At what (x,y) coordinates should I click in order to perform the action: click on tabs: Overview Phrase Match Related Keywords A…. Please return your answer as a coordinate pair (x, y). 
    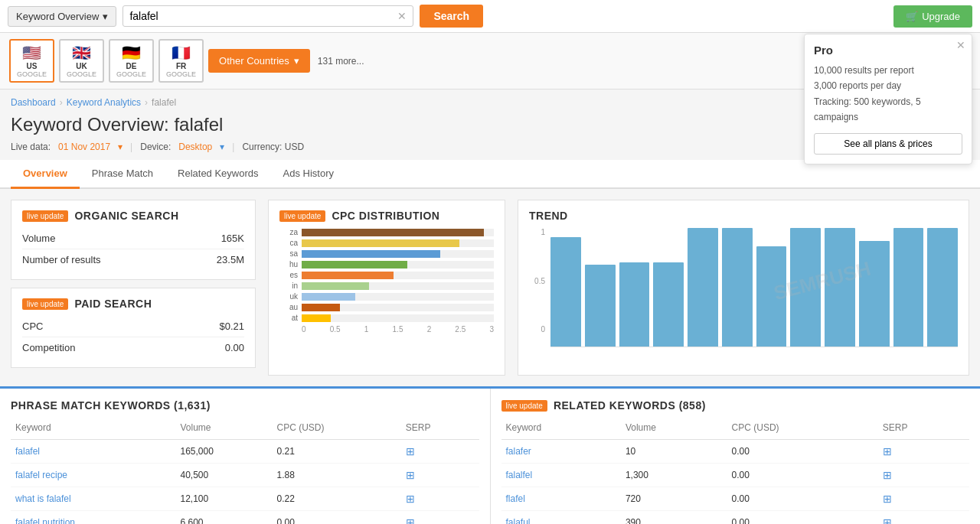
    Looking at the image, I should click on (490, 174).